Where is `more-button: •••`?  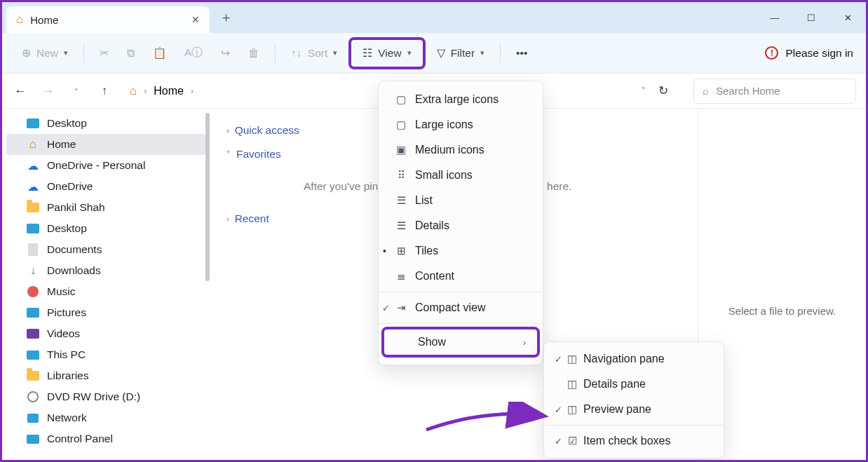
more-button: ••• is located at coordinates (522, 53).